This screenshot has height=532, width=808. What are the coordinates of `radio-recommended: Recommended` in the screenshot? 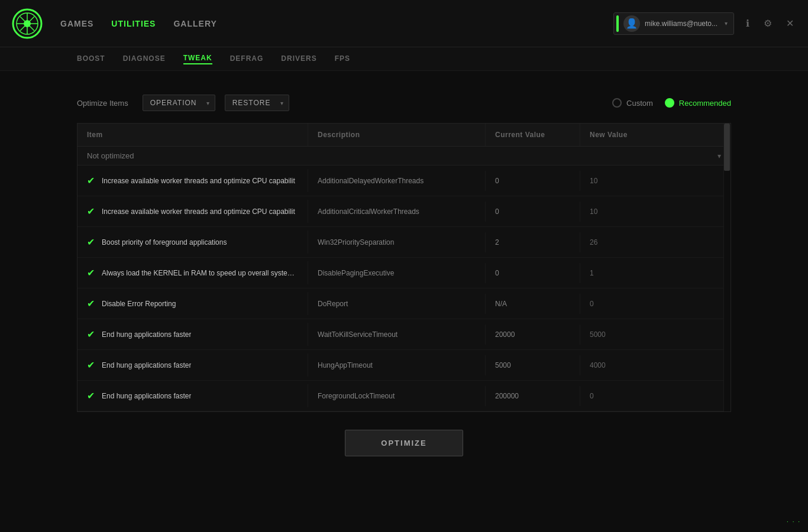 It's located at (698, 103).